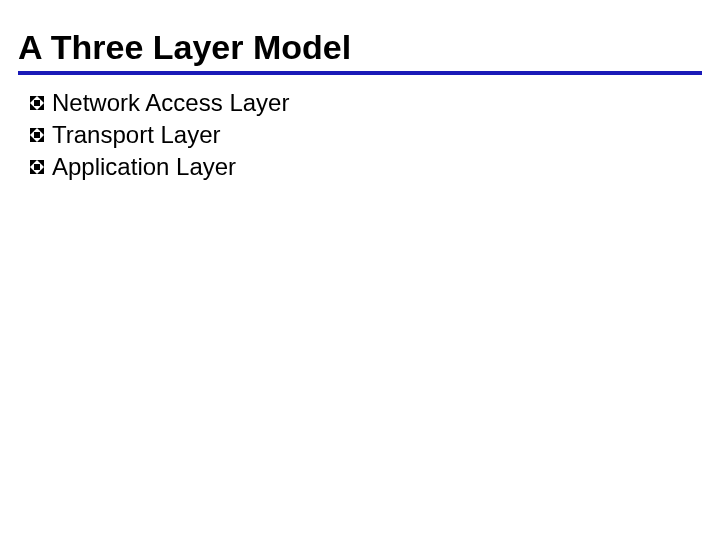 The height and width of the screenshot is (540, 720). What do you see at coordinates (144, 167) in the screenshot?
I see `bullet-text: Application Layer` at bounding box center [144, 167].